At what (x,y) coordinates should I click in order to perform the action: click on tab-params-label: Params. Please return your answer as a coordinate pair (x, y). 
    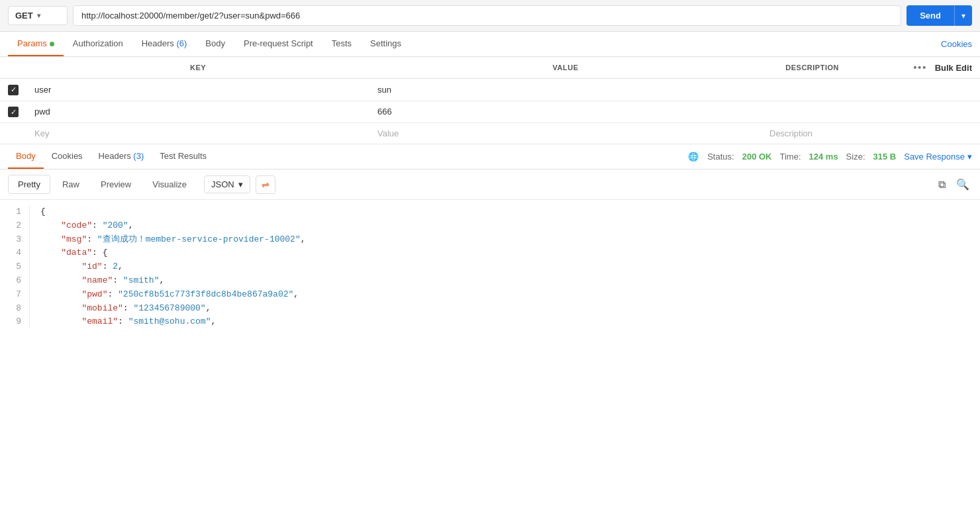
    Looking at the image, I should click on (32, 44).